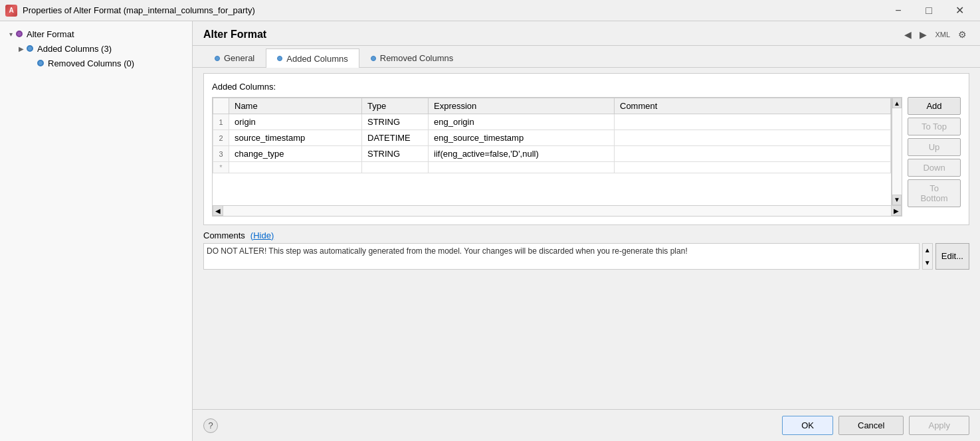 This screenshot has height=441, width=980. Describe the element at coordinates (225, 235) in the screenshot. I see `comments-label: Comments` at that location.